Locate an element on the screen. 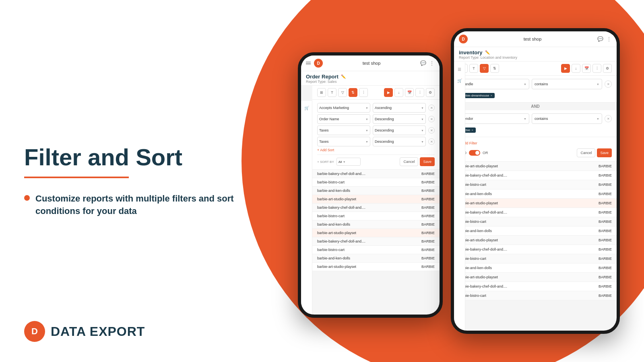 This screenshot has height=362, width=644. add-sort-btn: + Add Sort is located at coordinates (376, 150).